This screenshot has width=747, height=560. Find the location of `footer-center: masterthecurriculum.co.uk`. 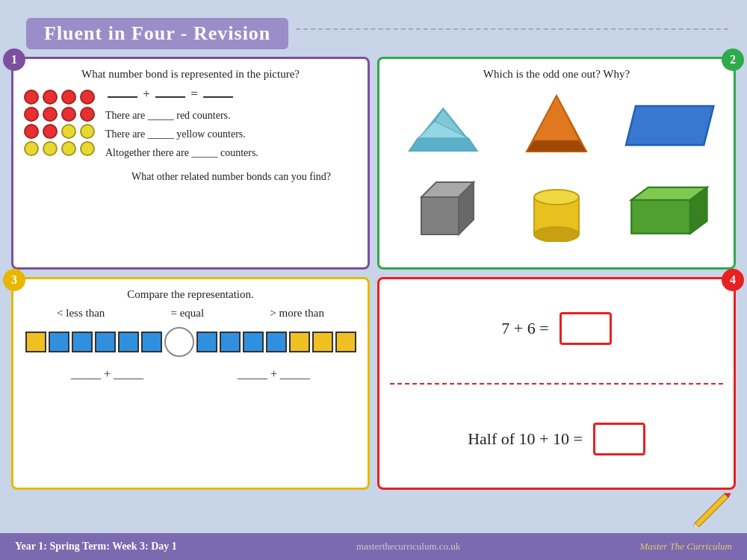

footer-center: masterthecurriculum.co.uk is located at coordinates (409, 547).